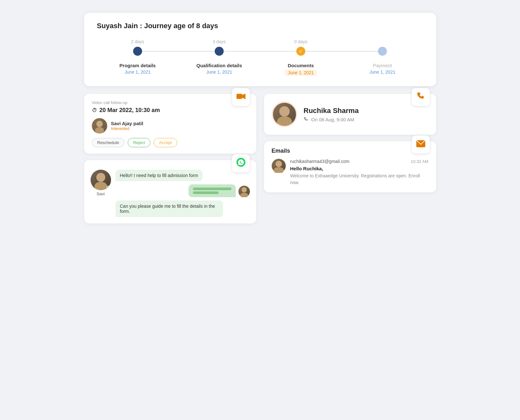 The width and height of the screenshot is (520, 420). Describe the element at coordinates (168, 209) in the screenshot. I see `msg-text-1: Can you please guide me to fill the deta…` at that location.